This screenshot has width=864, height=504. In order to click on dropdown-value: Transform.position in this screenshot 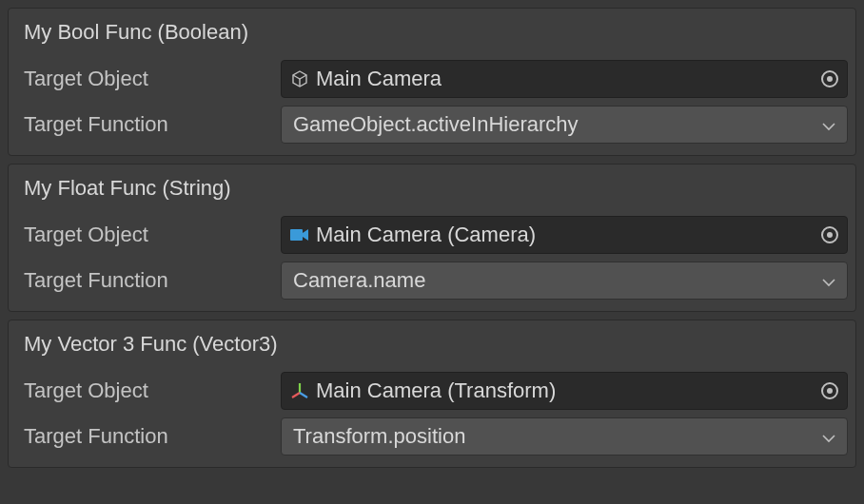, I will do `click(379, 436)`.